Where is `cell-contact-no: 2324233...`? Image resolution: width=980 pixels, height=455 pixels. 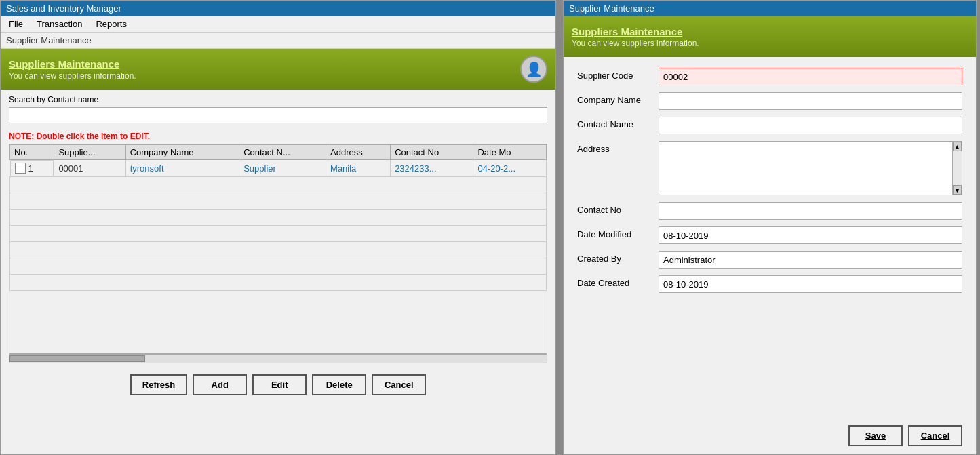
cell-contact-no: 2324233... is located at coordinates (432, 168).